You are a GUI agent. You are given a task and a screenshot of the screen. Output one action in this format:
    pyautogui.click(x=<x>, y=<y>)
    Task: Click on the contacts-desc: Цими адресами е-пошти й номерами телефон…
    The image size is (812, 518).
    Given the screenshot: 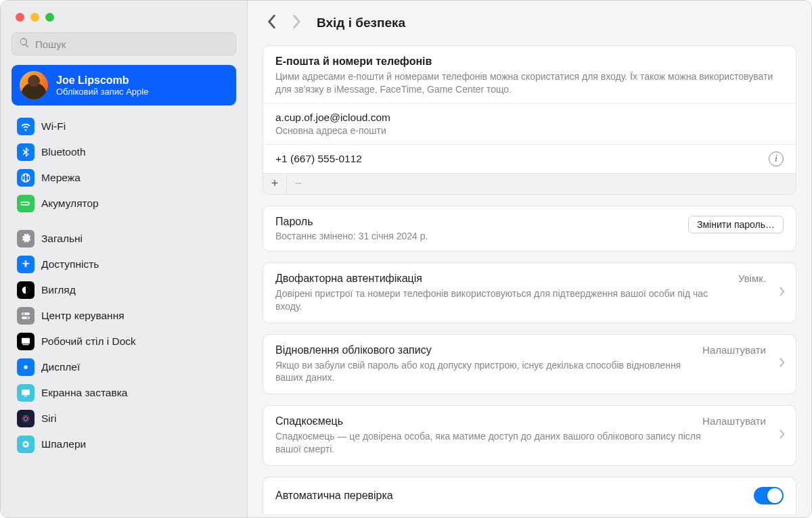 What is the action you would take?
    pyautogui.click(x=529, y=83)
    